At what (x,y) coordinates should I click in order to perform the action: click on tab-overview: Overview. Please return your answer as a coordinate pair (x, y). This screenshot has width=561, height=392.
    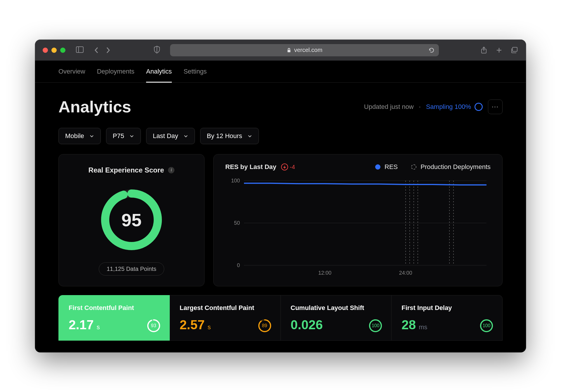
    Looking at the image, I should click on (72, 75).